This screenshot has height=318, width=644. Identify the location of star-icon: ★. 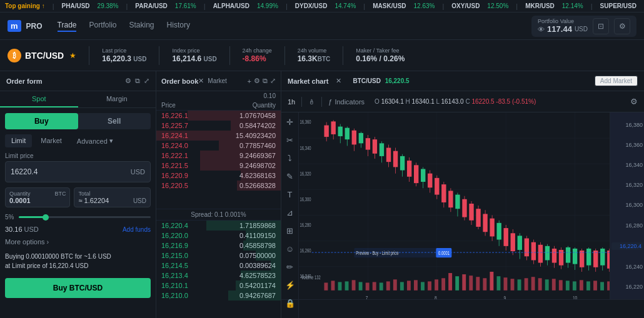
(73, 56).